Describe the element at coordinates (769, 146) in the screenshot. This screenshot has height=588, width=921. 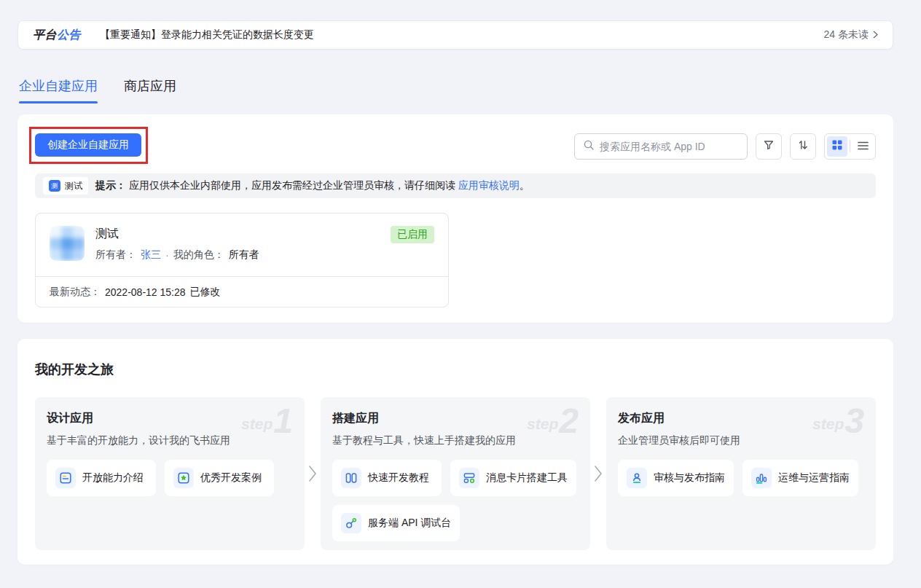
I see `funnel-icon` at that location.